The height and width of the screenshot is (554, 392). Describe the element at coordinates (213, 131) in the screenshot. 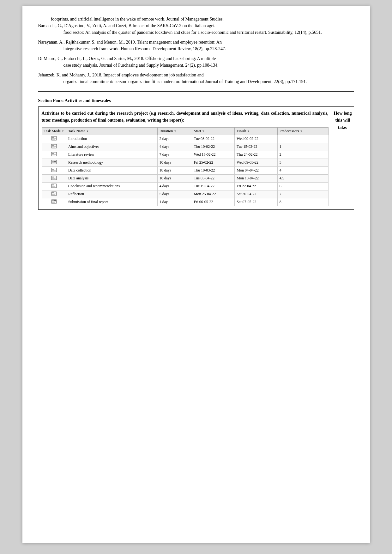

I see `col-header-start: Start ▼` at that location.